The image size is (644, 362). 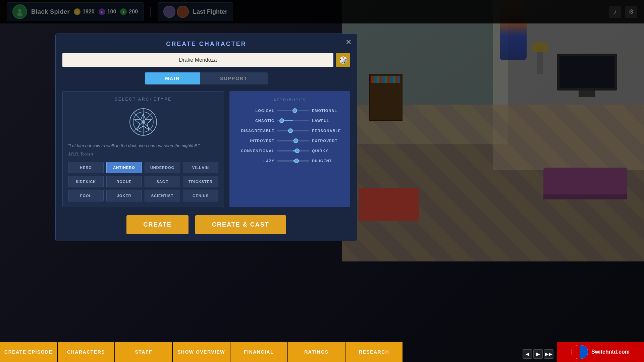 I want to click on attr-dot-chaotic, so click(x=282, y=121).